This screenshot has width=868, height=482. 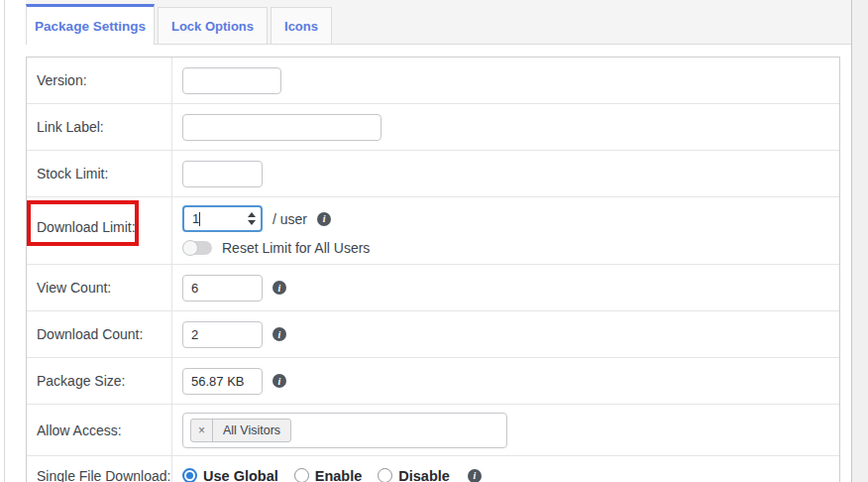 What do you see at coordinates (99, 469) in the screenshot?
I see `single-file-download-label: Single File Download:` at bounding box center [99, 469].